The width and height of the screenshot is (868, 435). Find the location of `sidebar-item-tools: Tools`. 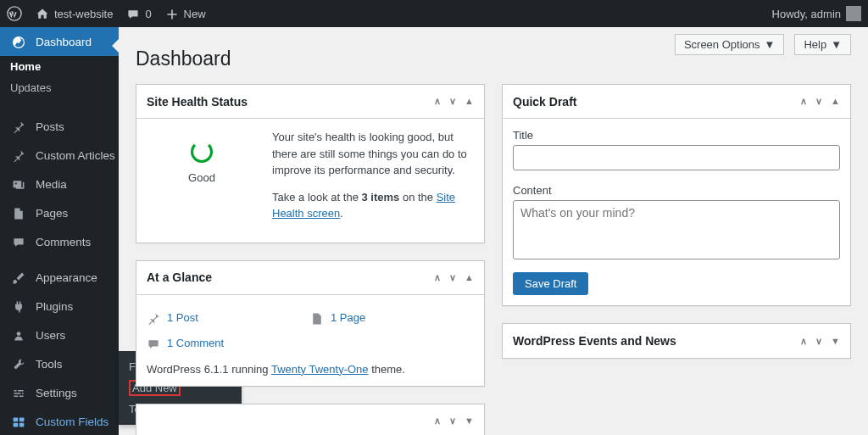

sidebar-item-tools: Tools is located at coordinates (59, 364).